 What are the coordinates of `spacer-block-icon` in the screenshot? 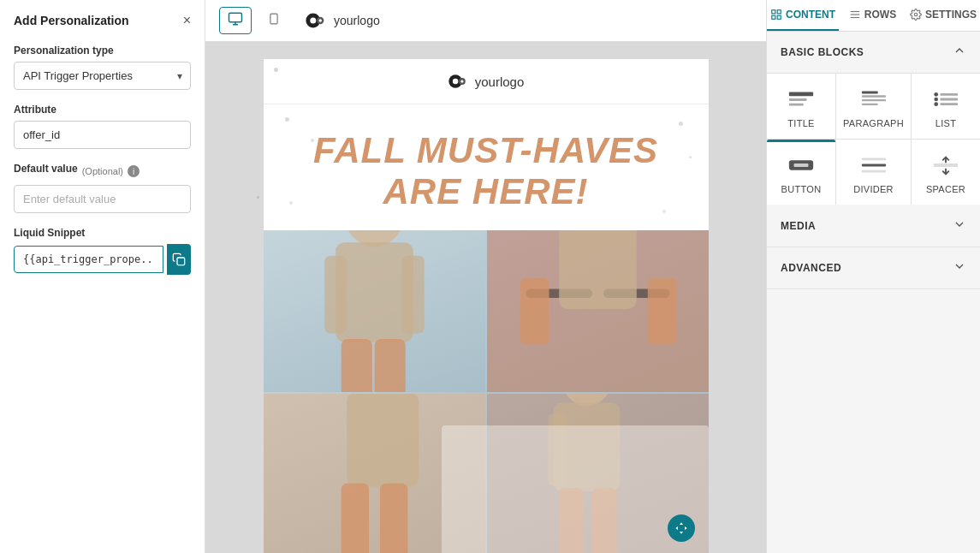 It's located at (946, 165).